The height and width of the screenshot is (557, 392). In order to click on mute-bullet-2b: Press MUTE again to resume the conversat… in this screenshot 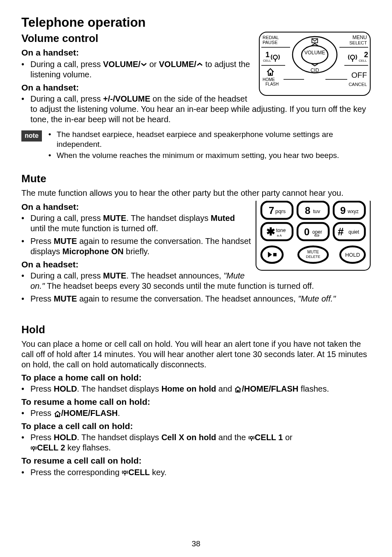, I will do `click(196, 299)`.